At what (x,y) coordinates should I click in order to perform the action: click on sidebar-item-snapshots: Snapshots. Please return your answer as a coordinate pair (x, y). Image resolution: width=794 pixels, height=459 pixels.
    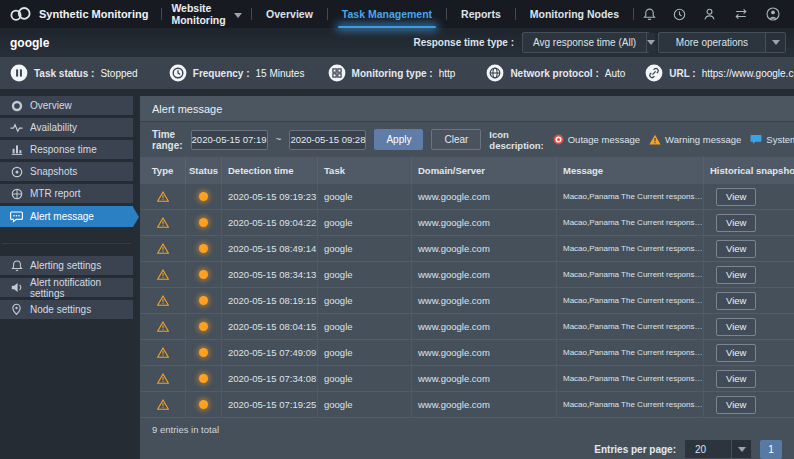
    Looking at the image, I should click on (66, 172).